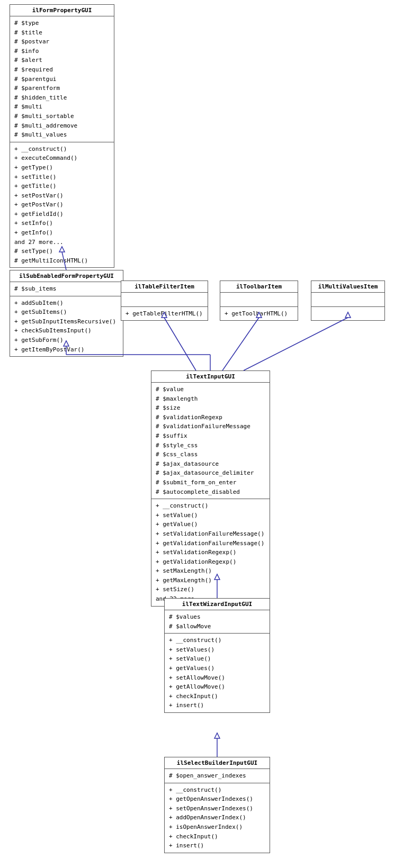  What do you see at coordinates (217, 805) in the screenshot?
I see `class-ilSelectBuilderInputGUI: ilSelectBuilderInputGUI # $open_answer_i…` at bounding box center [217, 805].